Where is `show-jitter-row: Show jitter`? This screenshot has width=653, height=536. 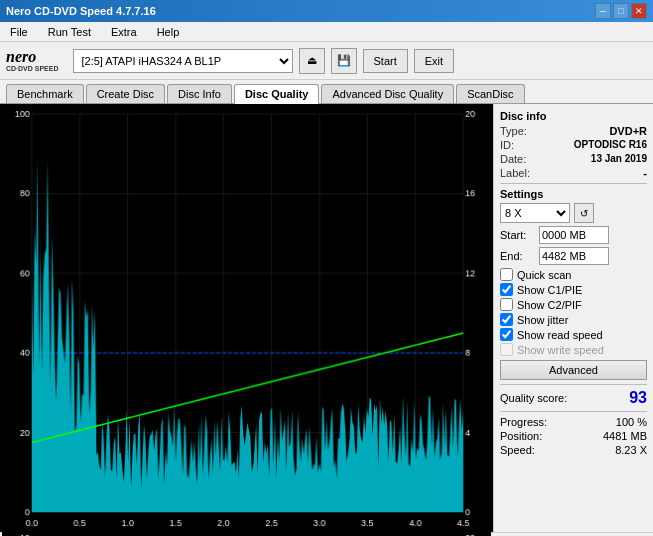
show-jitter-row: Show jitter is located at coordinates (574, 320).